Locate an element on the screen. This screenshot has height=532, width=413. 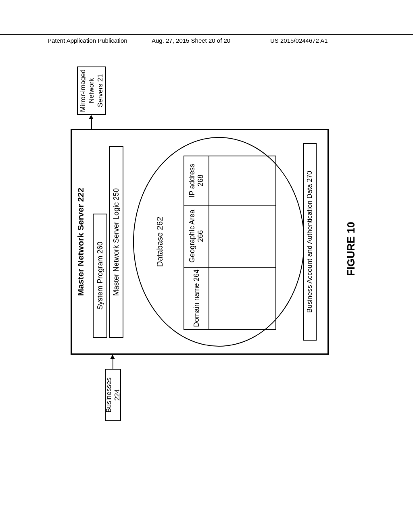
mirror-box: Mirror-imaged Network Servers 21 is located at coordinates (92, 91).